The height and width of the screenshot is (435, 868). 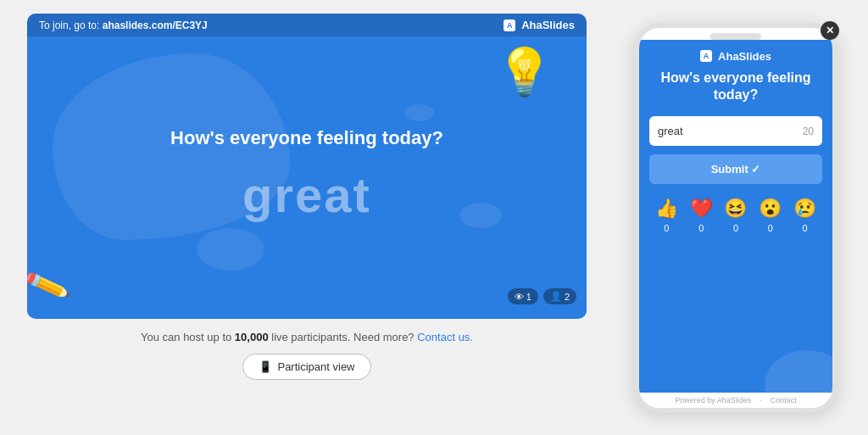 What do you see at coordinates (770, 215) in the screenshot?
I see `reaction-wow: 😮 0` at bounding box center [770, 215].